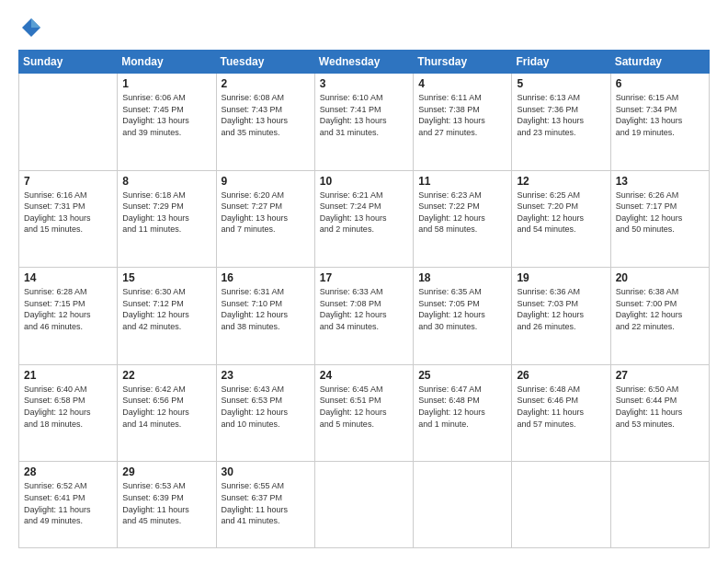 The width and height of the screenshot is (728, 563). I want to click on calendar-cell: 4Sunrise: 6:11 AM Sunset: 7:38 PM Daylig…, so click(463, 122).